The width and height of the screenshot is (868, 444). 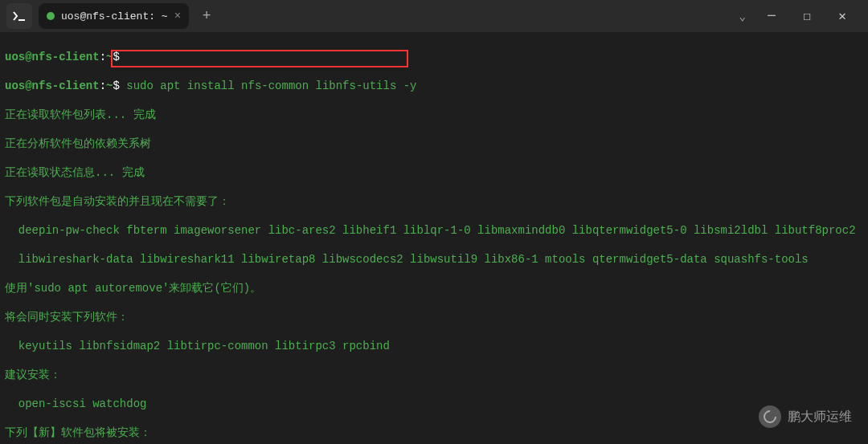 What do you see at coordinates (434, 202) in the screenshot?
I see `output-line: 下列软件包是自动安装的并且现在不需要了：` at bounding box center [434, 202].